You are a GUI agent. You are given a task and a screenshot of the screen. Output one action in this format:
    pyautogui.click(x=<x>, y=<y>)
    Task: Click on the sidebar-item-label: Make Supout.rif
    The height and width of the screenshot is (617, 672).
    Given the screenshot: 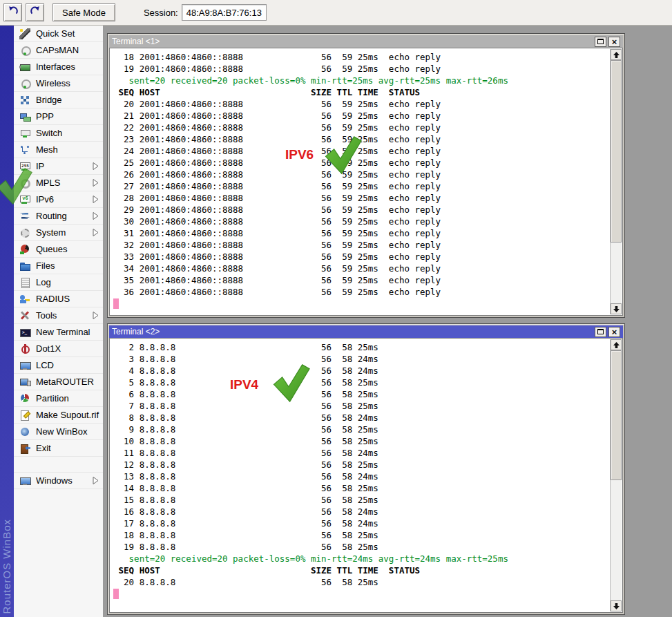 What is the action you would take?
    pyautogui.click(x=68, y=415)
    